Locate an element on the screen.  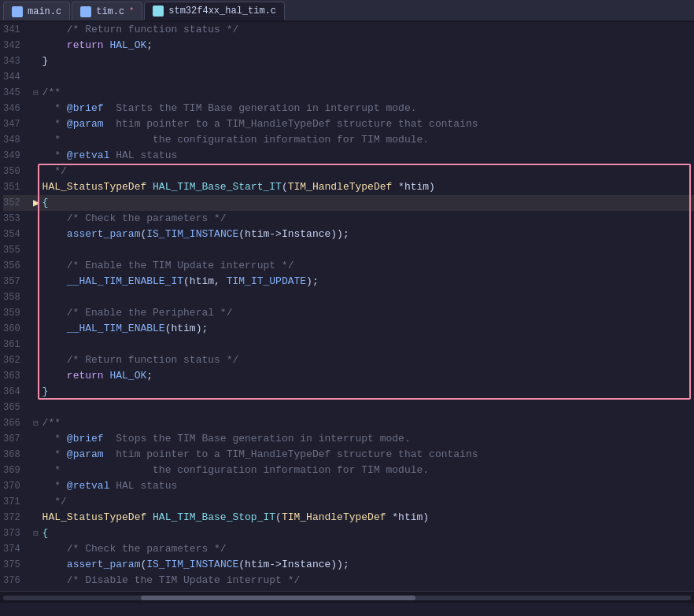
tab-modified-indicator: * is located at coordinates (131, 11).